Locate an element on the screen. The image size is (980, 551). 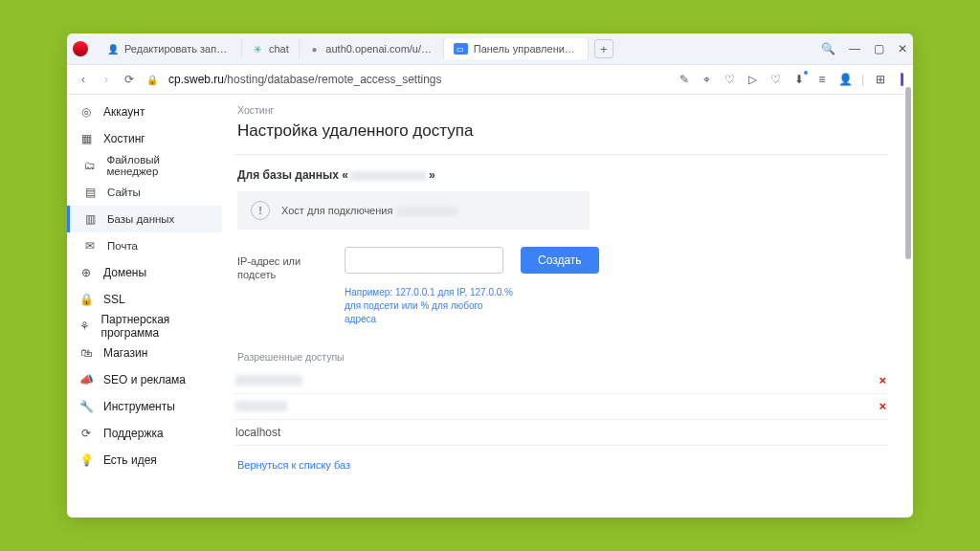
nav-hosting: ▦Хостинг is located at coordinates (145, 139).